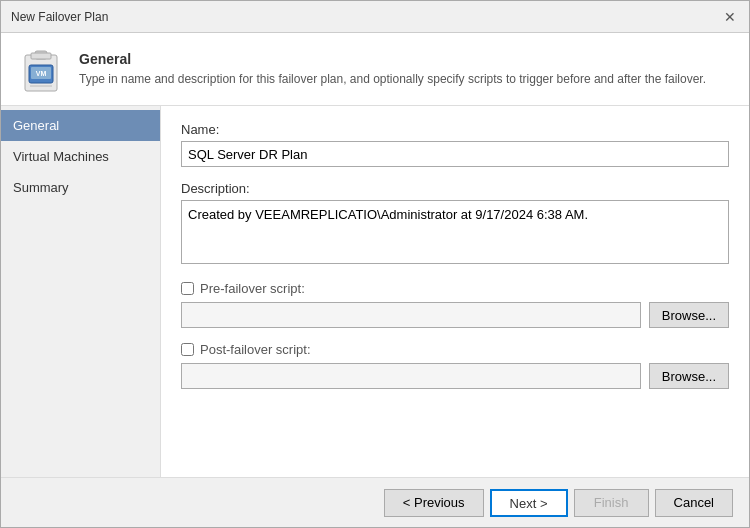  What do you see at coordinates (689, 376) in the screenshot?
I see `post-failover-browse-button: Browse...` at bounding box center [689, 376].